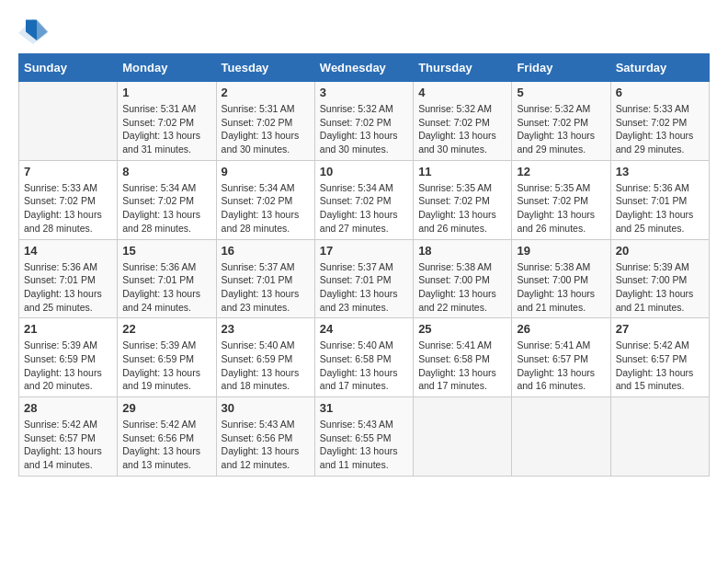 This screenshot has width=728, height=563. I want to click on day-number: 26, so click(561, 329).